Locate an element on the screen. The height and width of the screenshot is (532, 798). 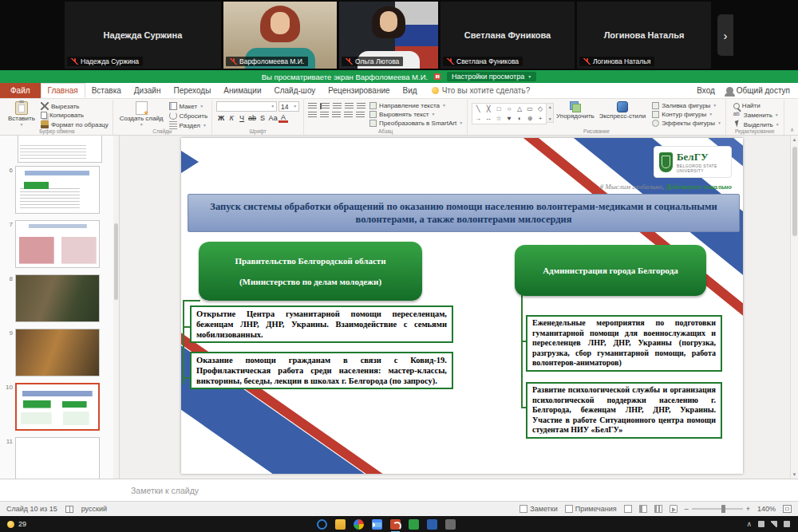
underline-button: Ч is located at coordinates (242, 118).